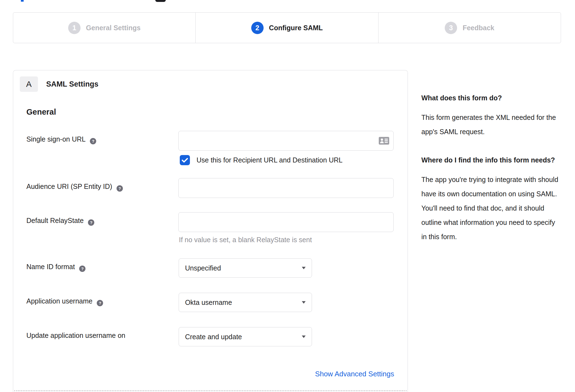 Image resolution: width=575 pixels, height=392 pixels. What do you see at coordinates (210, 302) in the screenshot?
I see `form-row: Application username? Okta username` at bounding box center [210, 302].